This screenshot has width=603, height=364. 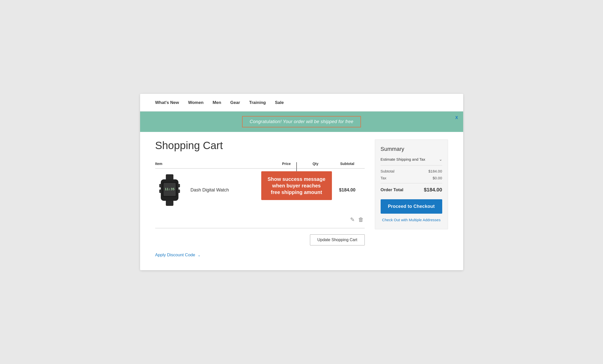 What do you see at coordinates (260, 220) in the screenshot?
I see `actions-cell: ✎ 🗑` at bounding box center [260, 220].